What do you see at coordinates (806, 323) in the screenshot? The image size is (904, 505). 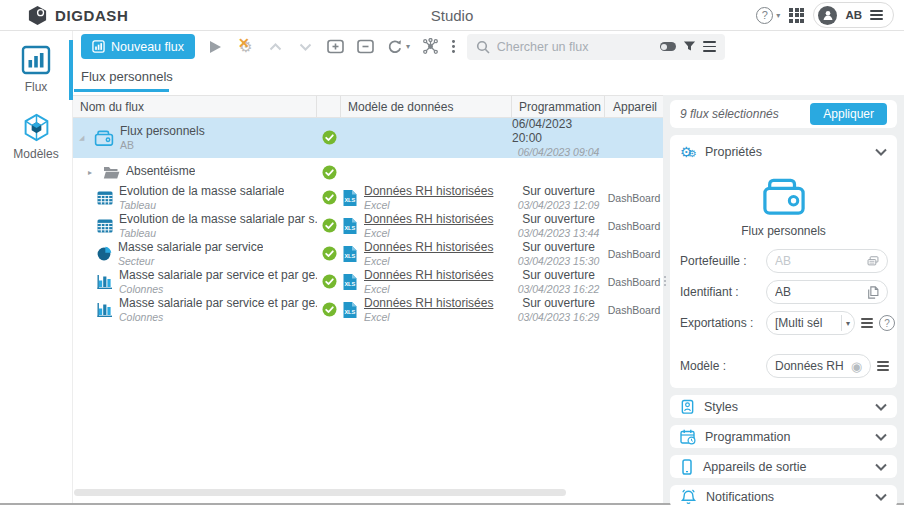 I see `exportations-value: [Multi sél` at bounding box center [806, 323].